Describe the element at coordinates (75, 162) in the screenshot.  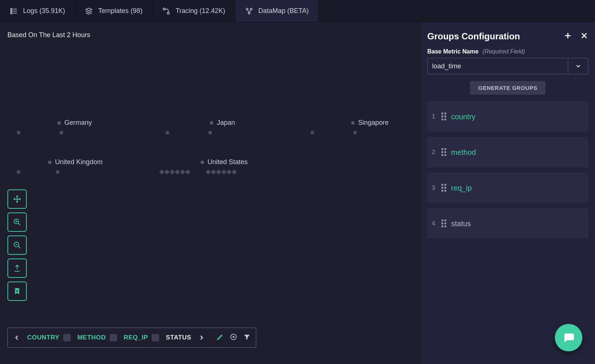
I see `cluster-uk-label: United Kingdom` at that location.